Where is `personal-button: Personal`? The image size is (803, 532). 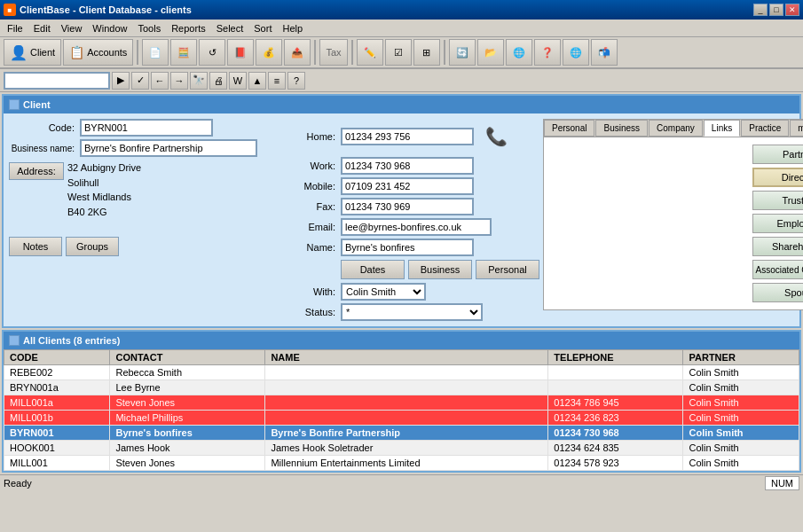
personal-button: Personal is located at coordinates (508, 270).